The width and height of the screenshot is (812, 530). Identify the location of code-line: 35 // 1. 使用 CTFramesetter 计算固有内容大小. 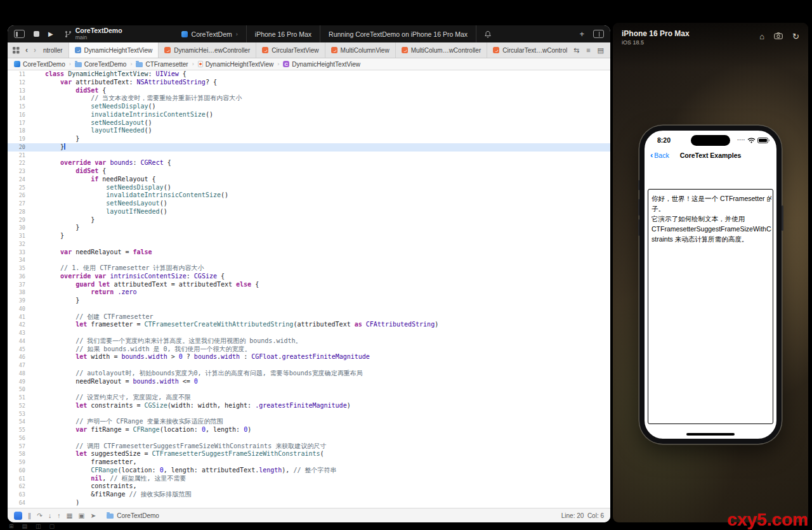
(309, 269).